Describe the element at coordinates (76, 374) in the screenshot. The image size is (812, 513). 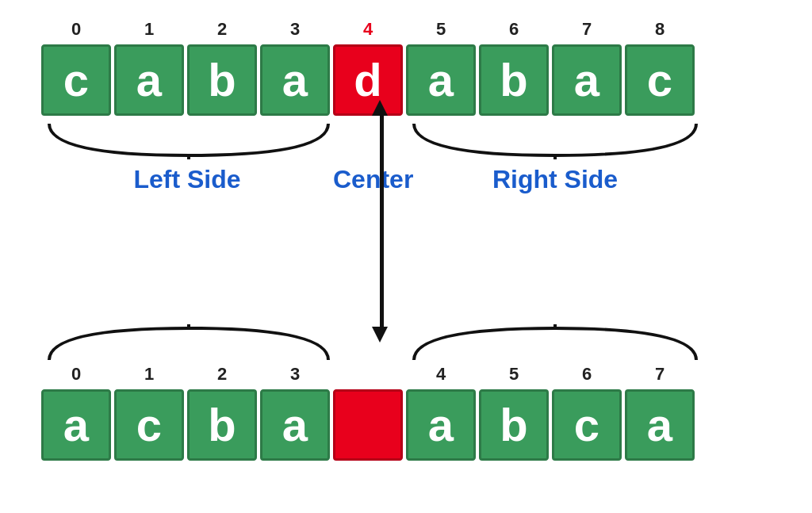
I see `bot-idx-0: 0` at that location.